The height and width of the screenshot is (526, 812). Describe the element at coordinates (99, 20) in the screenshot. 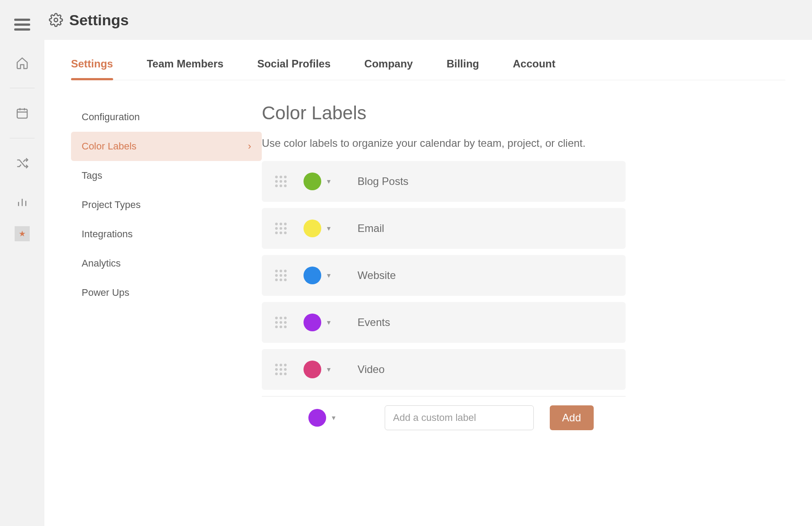

I see `page-header-title: Settings` at that location.